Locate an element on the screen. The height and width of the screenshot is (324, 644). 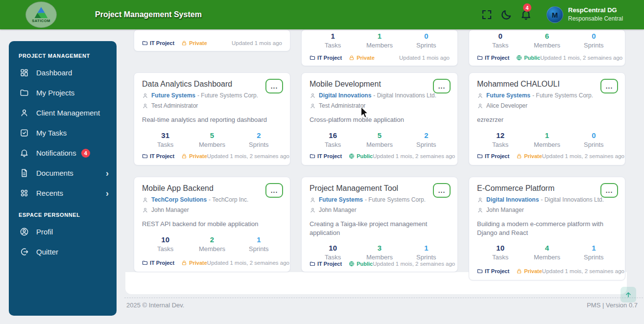
members-label: Members is located at coordinates (379, 145).